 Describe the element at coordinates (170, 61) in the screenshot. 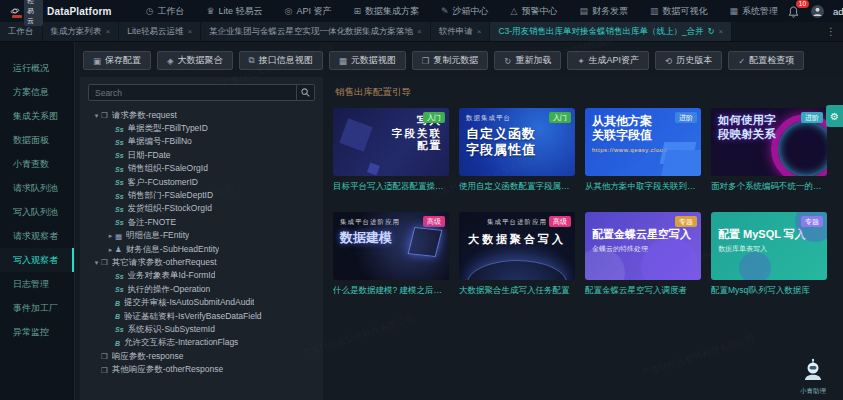

I see `aggregate-icon: ◈` at that location.